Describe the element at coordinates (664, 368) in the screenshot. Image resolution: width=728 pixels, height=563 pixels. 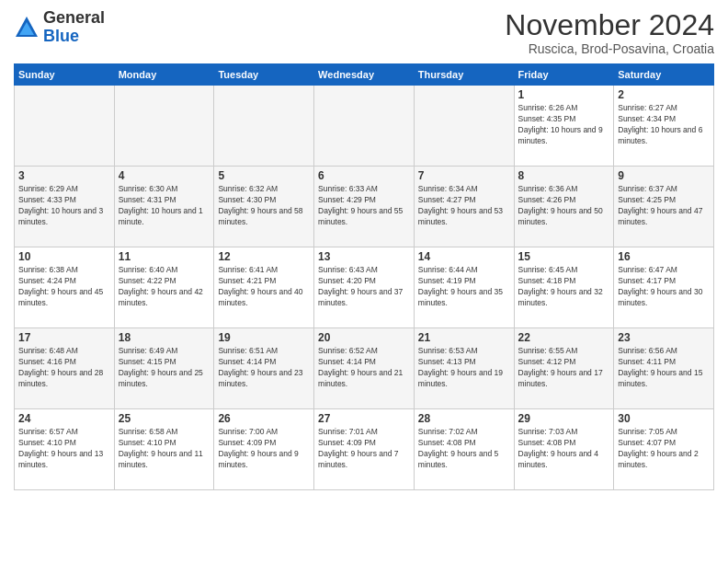
I see `day-info: Sunrise: 6:56 AM Sunset: 4:11 PM Dayligh…` at that location.